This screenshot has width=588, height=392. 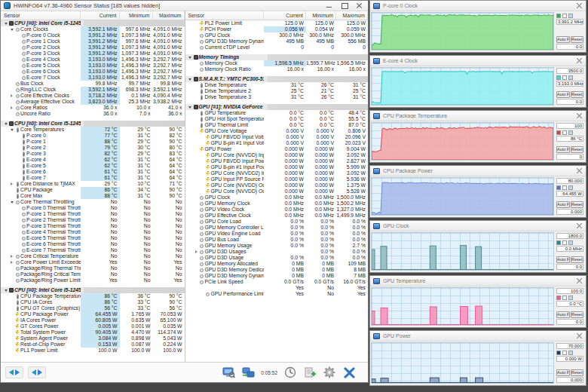 What do you see at coordinates (93, 338) in the screenshot?
I see `sensor-row: System Agent Power3.084 W0.898 W5.043 W` at bounding box center [93, 338].